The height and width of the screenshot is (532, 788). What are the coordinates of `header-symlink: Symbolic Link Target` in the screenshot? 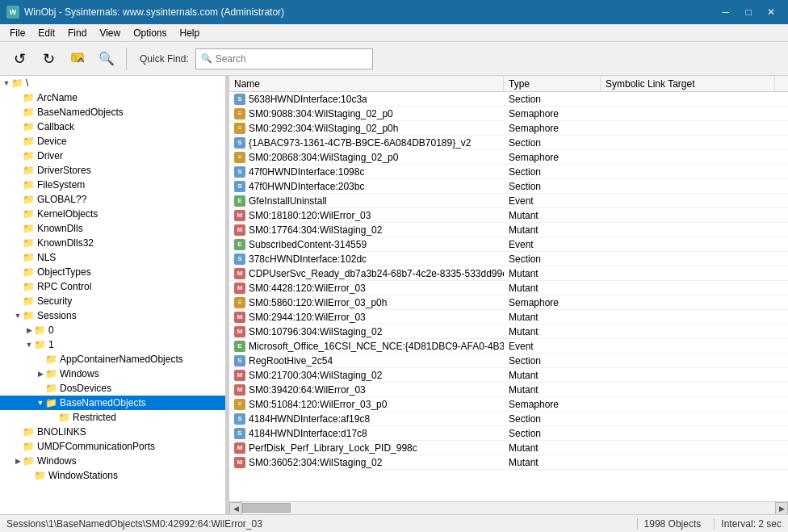 It's located at (688, 84).